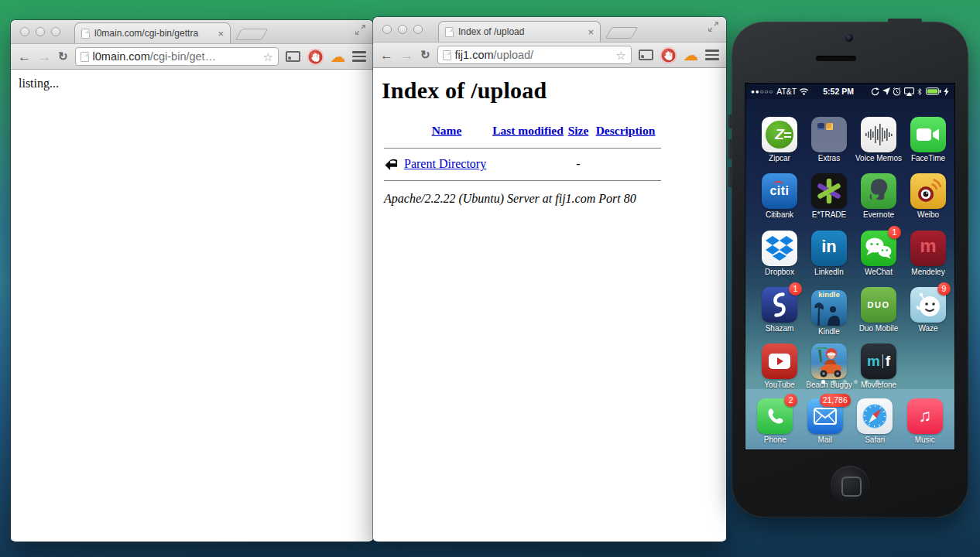 The width and height of the screenshot is (980, 557). Describe the element at coordinates (882, 361) in the screenshot. I see `moviefone-divider` at that location.